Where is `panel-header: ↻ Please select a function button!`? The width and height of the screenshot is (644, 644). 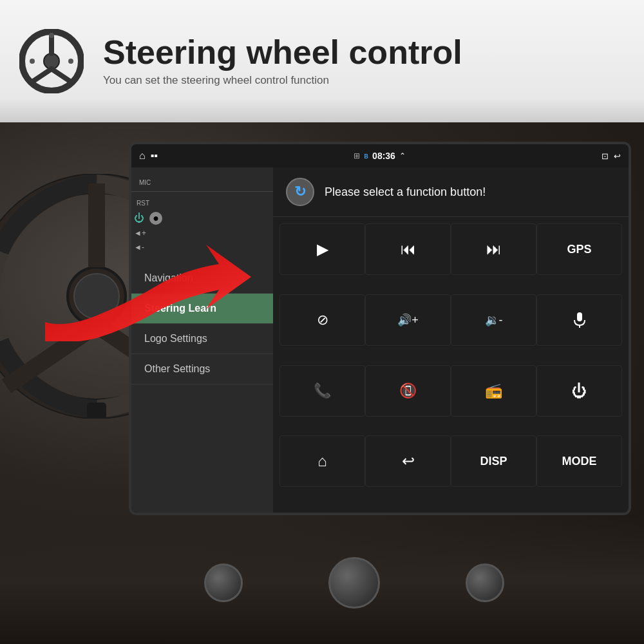
panel-header: ↻ Please select a function button! is located at coordinates (451, 192).